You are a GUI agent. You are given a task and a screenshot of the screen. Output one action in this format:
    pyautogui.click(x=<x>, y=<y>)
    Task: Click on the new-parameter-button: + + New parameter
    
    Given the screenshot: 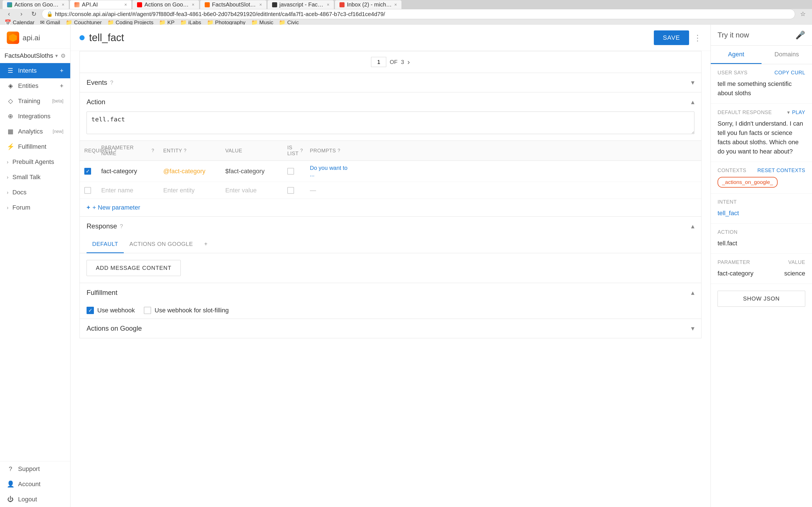 What is the action you would take?
    pyautogui.click(x=391, y=208)
    